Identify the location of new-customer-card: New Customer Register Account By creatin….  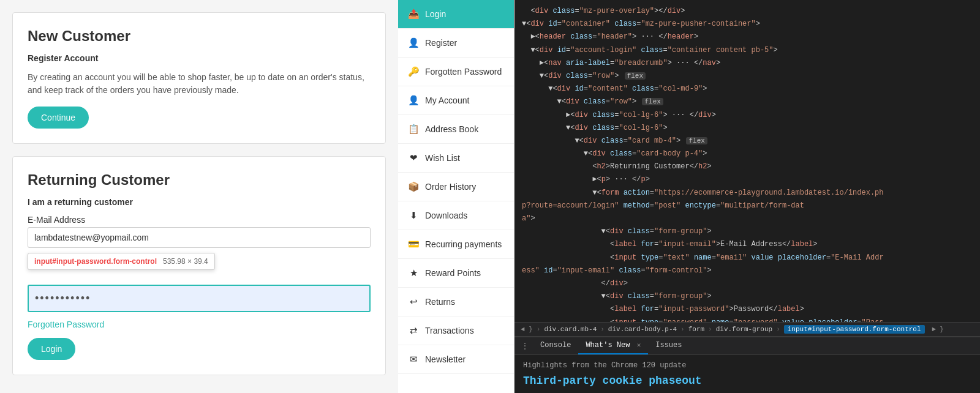
(199, 78).